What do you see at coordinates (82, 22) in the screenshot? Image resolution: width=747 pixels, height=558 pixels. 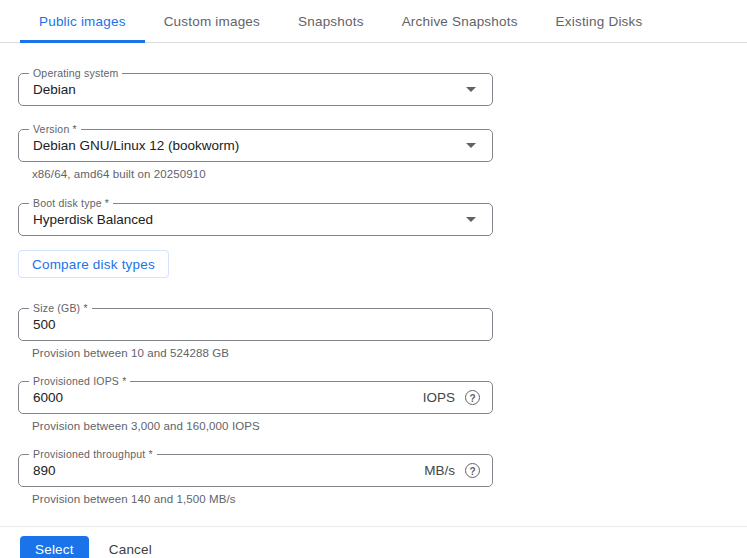 I see `tab-public-images: Public images` at bounding box center [82, 22].